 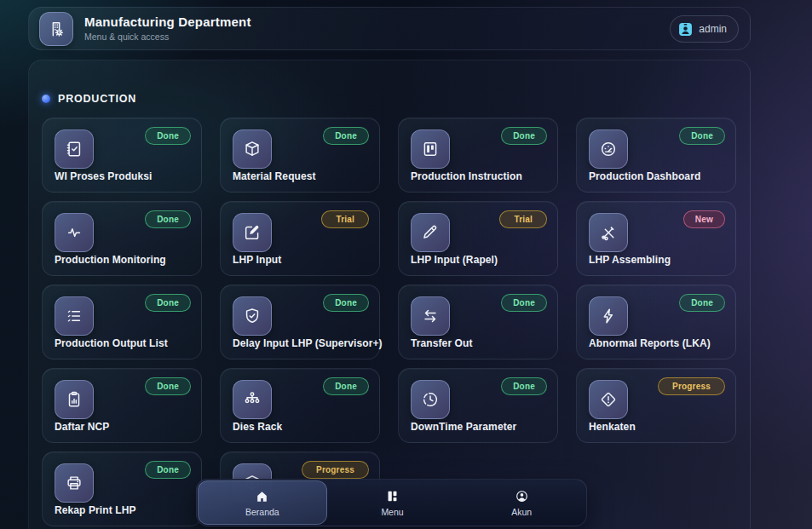 I want to click on activity-icon, so click(x=74, y=233).